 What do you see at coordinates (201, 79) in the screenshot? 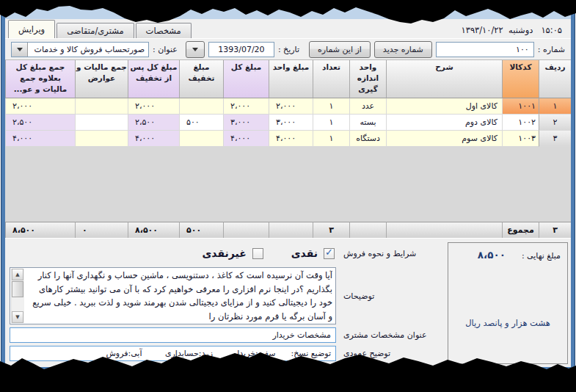
I see `column-header-discount: مبلغ تخفیف` at bounding box center [201, 79].